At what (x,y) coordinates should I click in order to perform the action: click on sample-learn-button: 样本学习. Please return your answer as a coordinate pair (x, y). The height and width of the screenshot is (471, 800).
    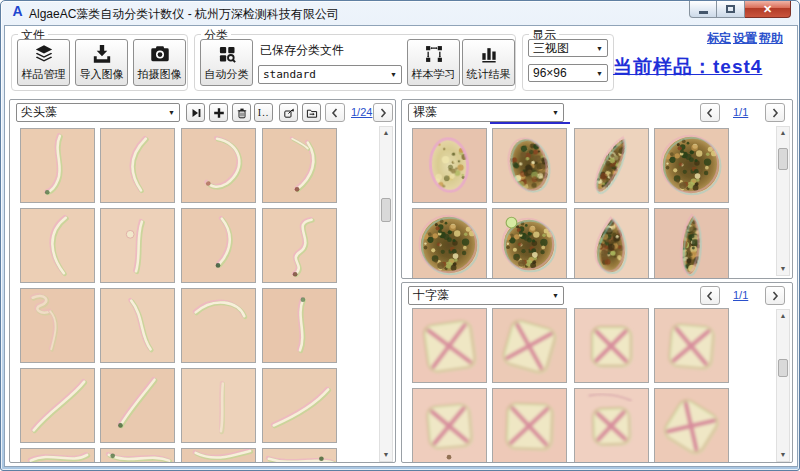
    Looking at the image, I should click on (434, 62).